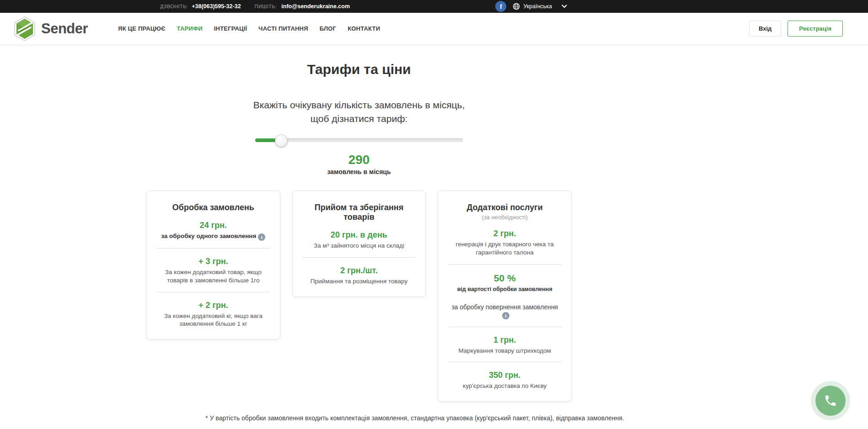 The image size is (868, 429). I want to click on language-label: Українська, so click(538, 6).